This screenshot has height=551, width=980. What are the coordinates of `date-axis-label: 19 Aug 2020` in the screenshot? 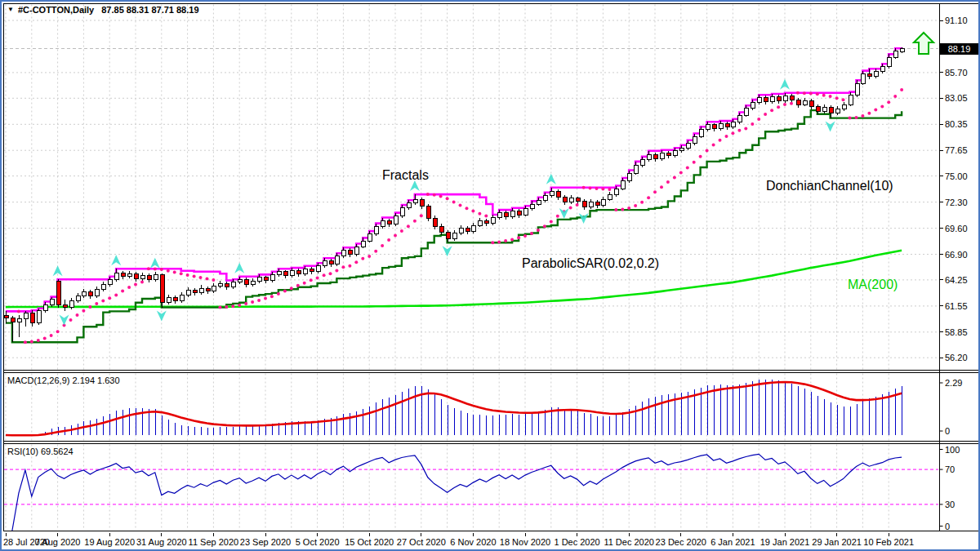 It's located at (109, 542).